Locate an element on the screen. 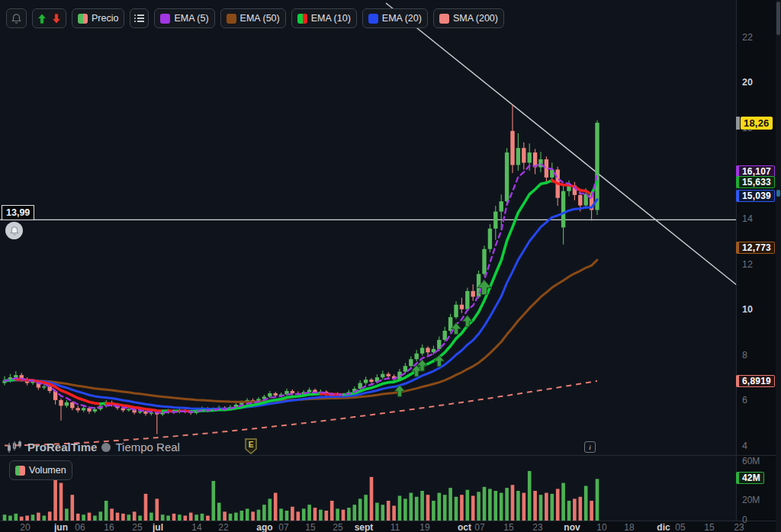  panel-divider is located at coordinates (390, 456).